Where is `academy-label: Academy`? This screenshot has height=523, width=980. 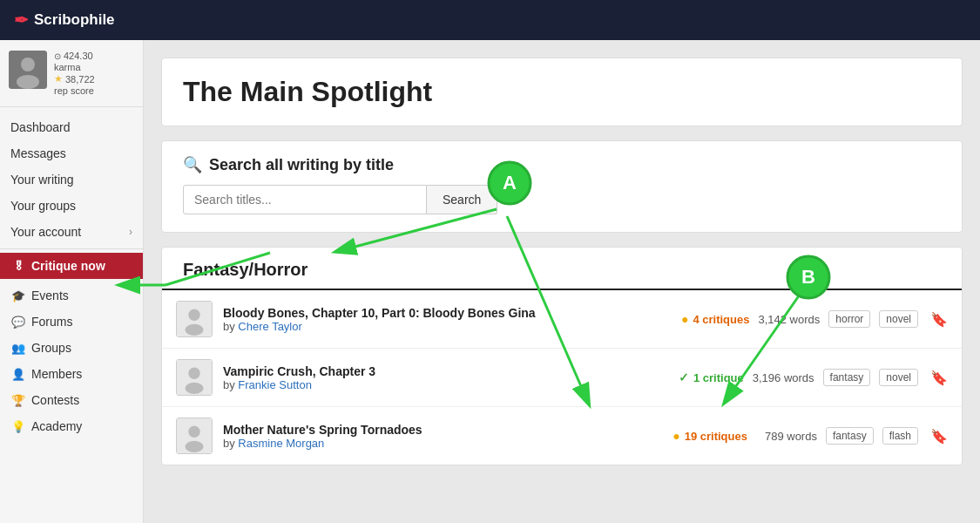 academy-label: Academy is located at coordinates (57, 426).